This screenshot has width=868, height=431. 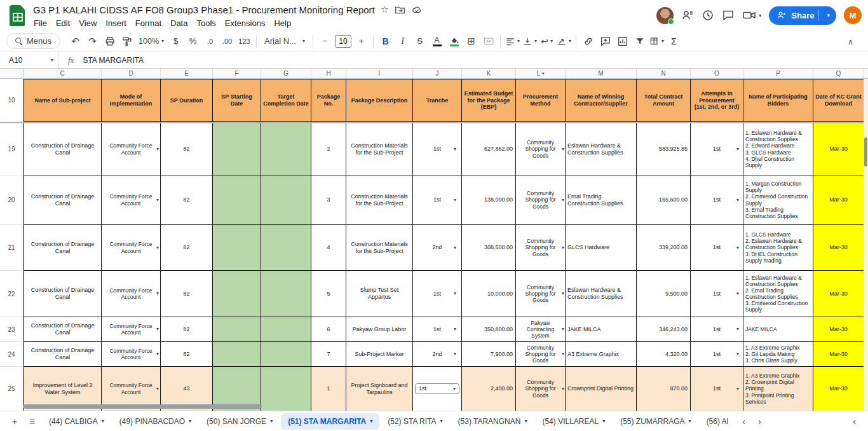 What do you see at coordinates (489, 355) in the screenshot?
I see `cell-K24: 7,900.00` at bounding box center [489, 355].